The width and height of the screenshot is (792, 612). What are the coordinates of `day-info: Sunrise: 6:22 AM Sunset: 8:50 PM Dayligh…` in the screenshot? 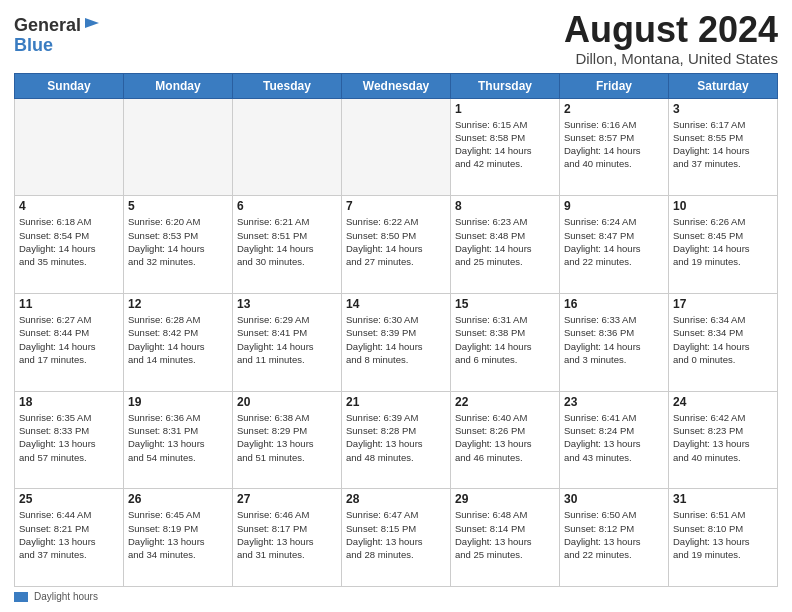 It's located at (396, 242).